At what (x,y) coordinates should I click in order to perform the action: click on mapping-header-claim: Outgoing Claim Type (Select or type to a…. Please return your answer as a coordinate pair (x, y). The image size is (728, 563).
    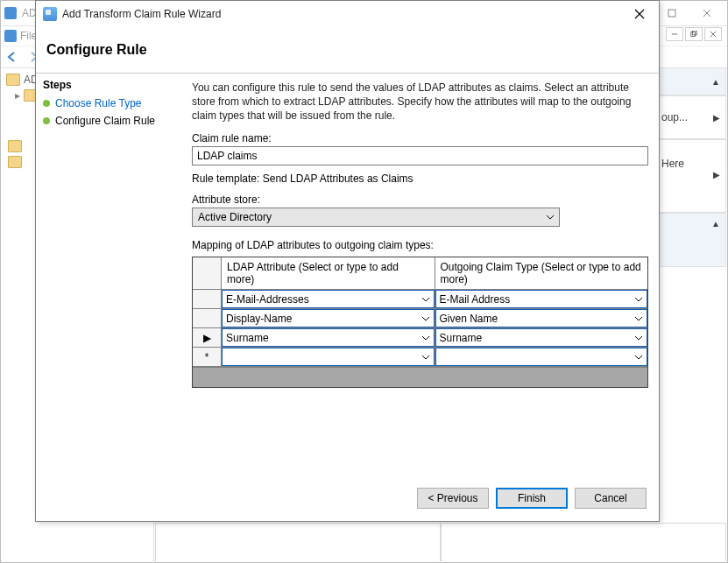
    Looking at the image, I should click on (541, 274).